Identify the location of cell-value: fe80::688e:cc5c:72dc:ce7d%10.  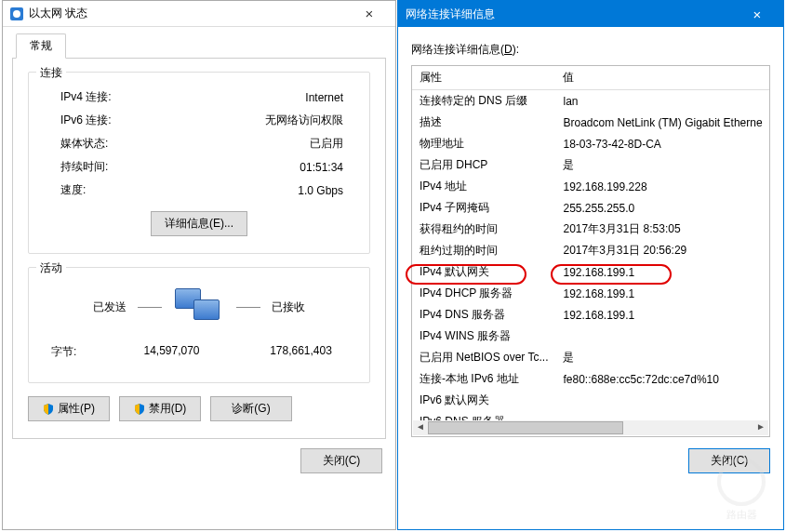
(662, 379).